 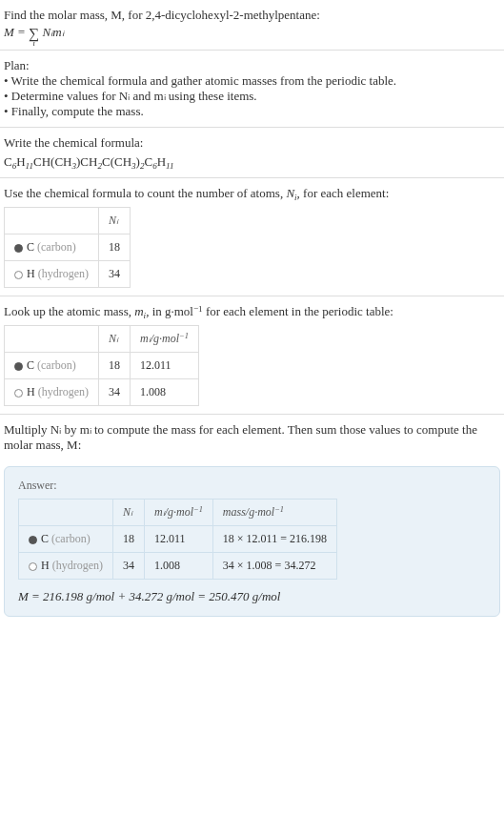 What do you see at coordinates (178, 513) in the screenshot?
I see `table-header-row: Nᵢ mᵢ/g·mol−1 mass/g·mol−1` at bounding box center [178, 513].